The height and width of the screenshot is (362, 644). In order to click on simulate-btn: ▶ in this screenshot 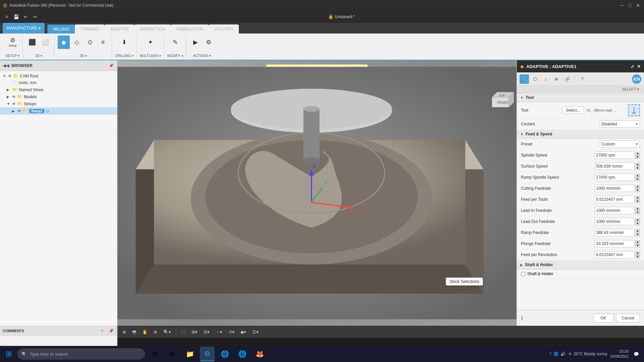, I will do `click(196, 42)`.